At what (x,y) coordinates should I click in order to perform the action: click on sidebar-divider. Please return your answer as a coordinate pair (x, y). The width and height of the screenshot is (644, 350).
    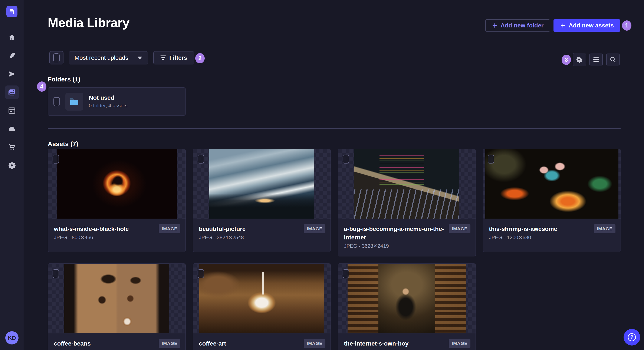
    Looking at the image, I should click on (12, 23).